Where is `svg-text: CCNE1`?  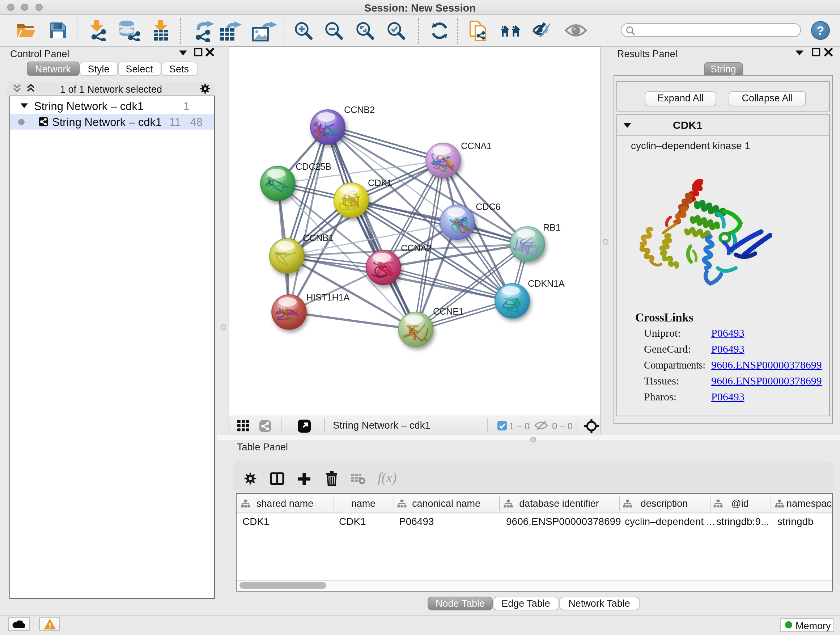 svg-text: CCNE1 is located at coordinates (448, 312).